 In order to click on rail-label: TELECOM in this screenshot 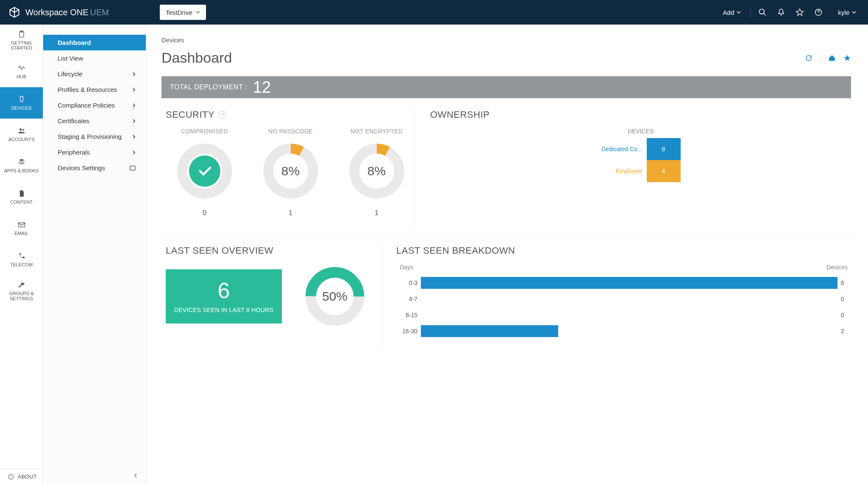, I will do `click(21, 265)`.